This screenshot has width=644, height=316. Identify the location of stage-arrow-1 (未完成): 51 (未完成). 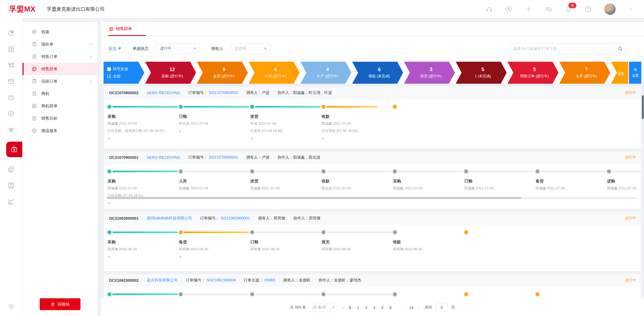
(481, 73).